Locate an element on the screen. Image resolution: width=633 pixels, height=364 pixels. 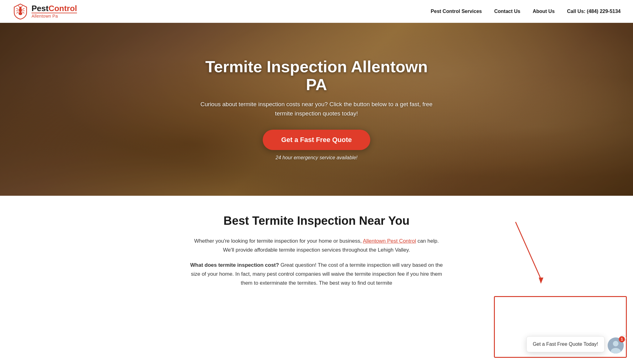
hero-subtitle: Curious about termite inspection costs n… is located at coordinates (316, 109).